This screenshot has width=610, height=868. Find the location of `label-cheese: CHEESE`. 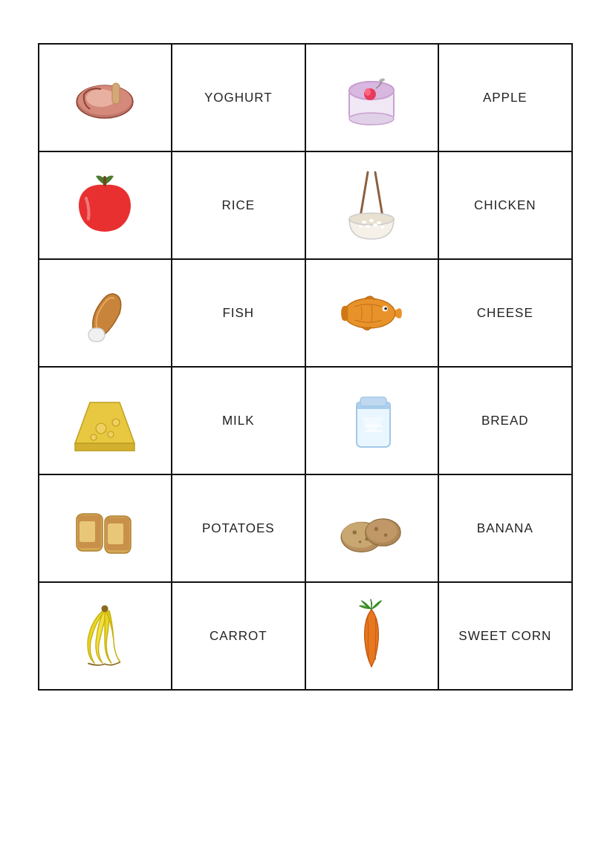

label-cheese: CHEESE is located at coordinates (505, 313).